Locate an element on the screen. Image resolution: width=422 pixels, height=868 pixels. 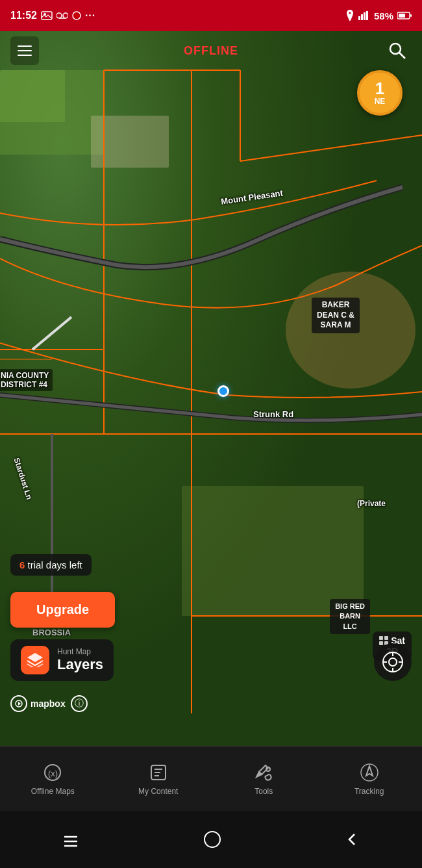
nav-item-offline-maps: (x) Offline Maps is located at coordinates (53, 779).